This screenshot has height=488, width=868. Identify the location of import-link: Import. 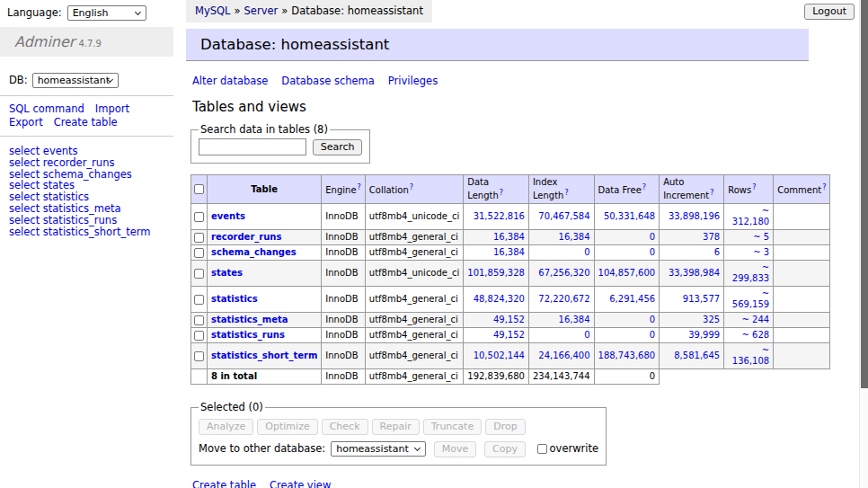
(112, 109).